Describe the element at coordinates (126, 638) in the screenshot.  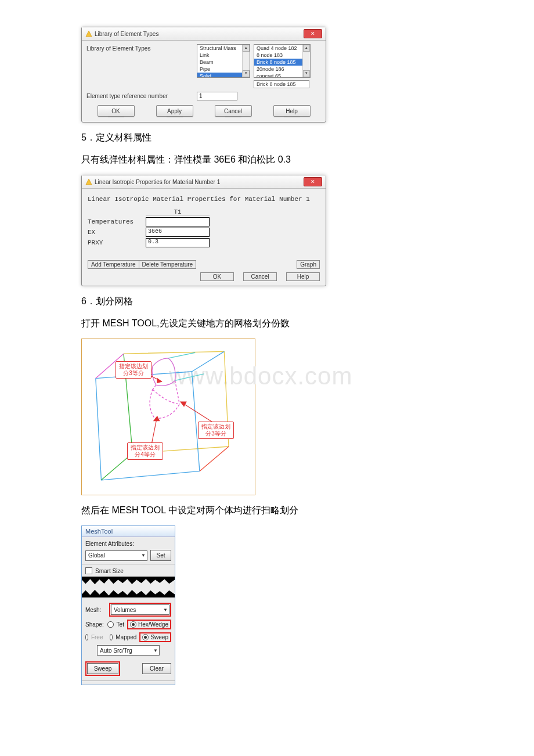
I see `mapped-label: Mapped` at that location.